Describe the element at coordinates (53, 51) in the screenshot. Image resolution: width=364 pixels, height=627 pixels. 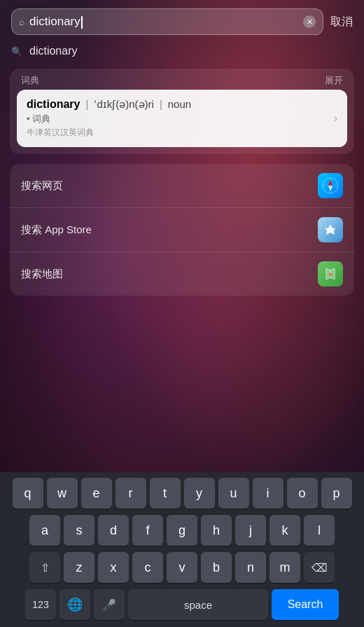
I see `suggestion-text: dictionary` at that location.